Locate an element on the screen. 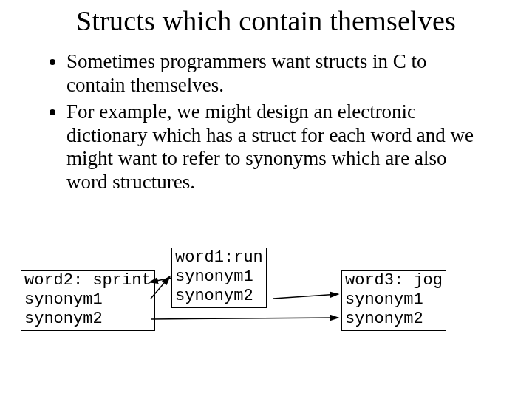 This screenshot has width=532, height=399. struct-field: word2: sprint is located at coordinates (88, 281).